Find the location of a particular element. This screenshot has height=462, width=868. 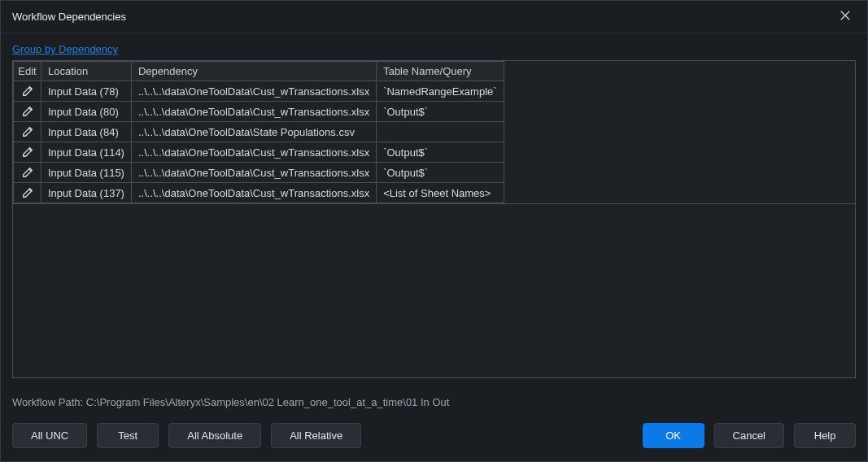

dependency-cell: ..\..\..\data\OneToolData\State Populati… is located at coordinates (254, 132).